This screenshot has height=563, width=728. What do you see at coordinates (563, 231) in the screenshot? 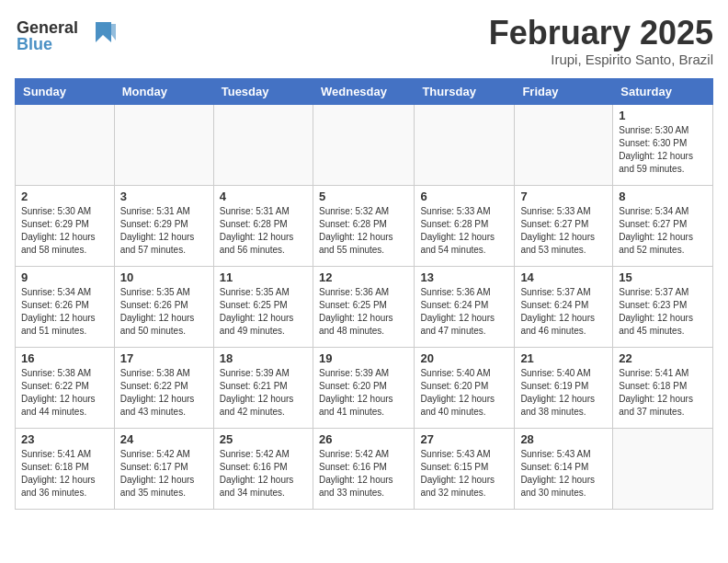
I see `day-info: Sunrise: 5:33 AM Sunset: 6:27 PM Dayligh…` at bounding box center [563, 231].